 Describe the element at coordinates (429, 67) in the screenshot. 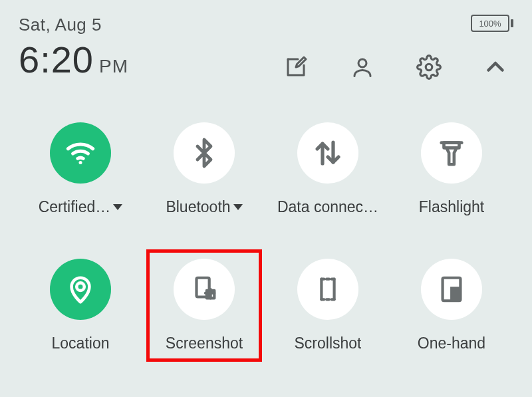

I see `gear-icon` at that location.